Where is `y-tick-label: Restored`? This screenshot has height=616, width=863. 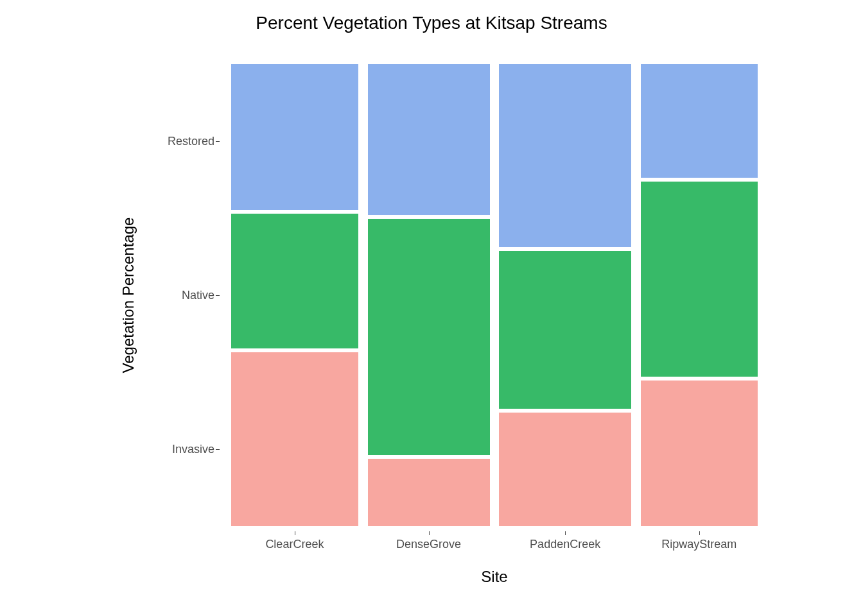
y-tick-label: Restored is located at coordinates (186, 141).